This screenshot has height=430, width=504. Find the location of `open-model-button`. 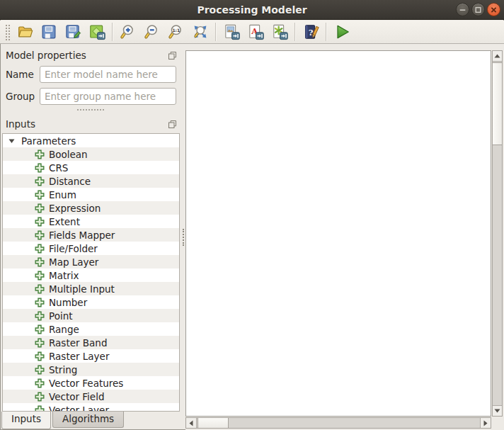

open-model-button is located at coordinates (25, 32).